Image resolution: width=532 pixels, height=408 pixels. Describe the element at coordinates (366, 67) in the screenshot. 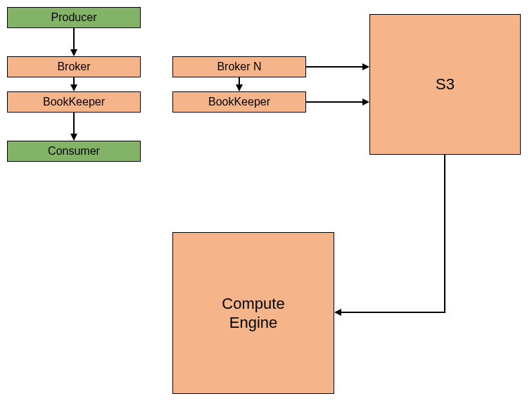

I see `arrowhead-brokerN-s3` at that location.